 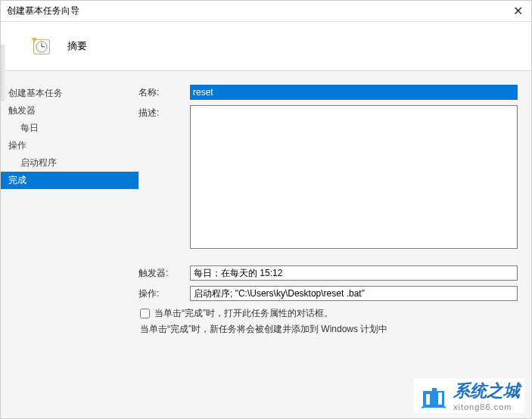 What do you see at coordinates (244, 313) in the screenshot?
I see `open-properties-label: 当单击“完成”时，打开此任务属性的对话框。` at bounding box center [244, 313].